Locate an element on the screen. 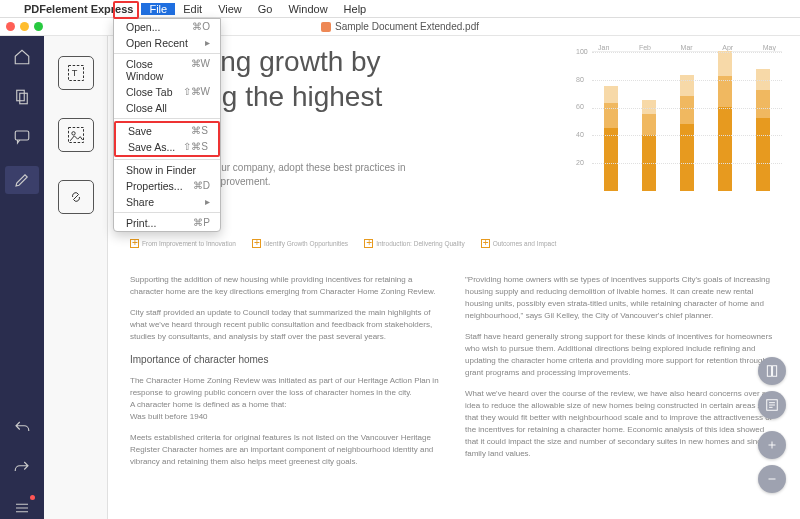 Image resolution: width=800 pixels, height=519 pixels. legend-row: From Improvement to InnovationIdentify G… is located at coordinates (454, 244).